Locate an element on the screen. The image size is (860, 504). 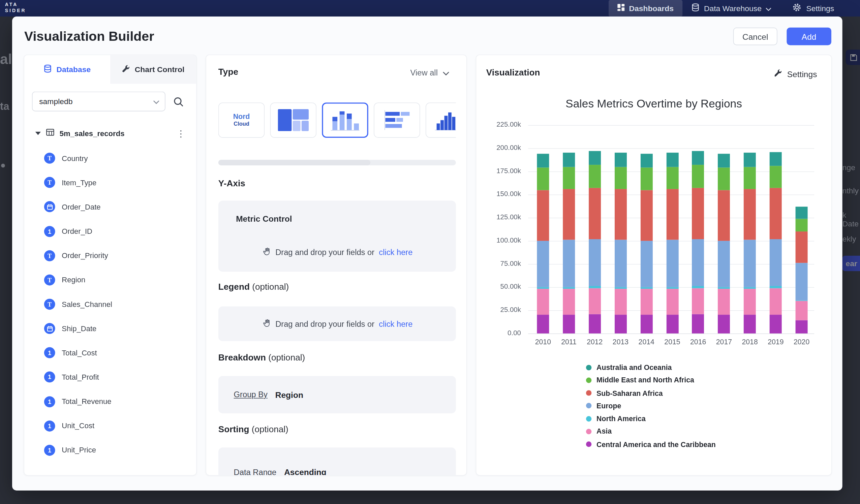
nav-dashboards: Dashboards is located at coordinates (646, 8).